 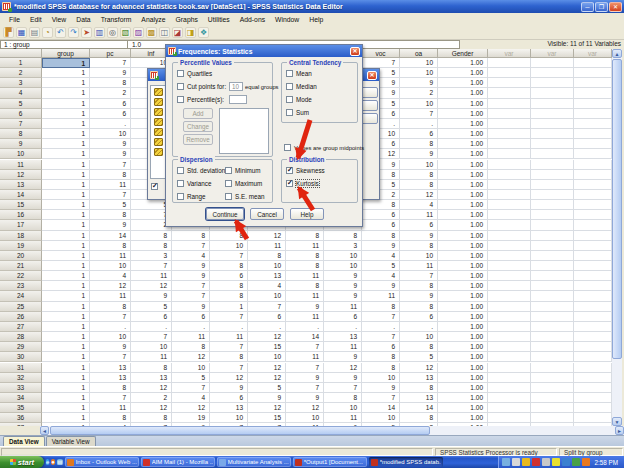 I want to click on continue-button: Continue, so click(x=225, y=214).